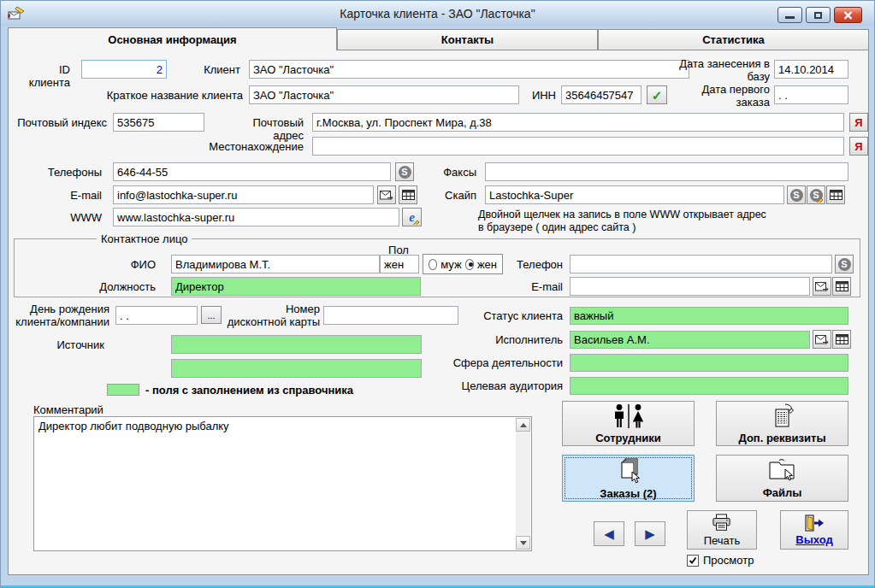 The height and width of the screenshot is (588, 875). Describe the element at coordinates (650, 533) in the screenshot. I see `next-record-button: ▶` at that location.